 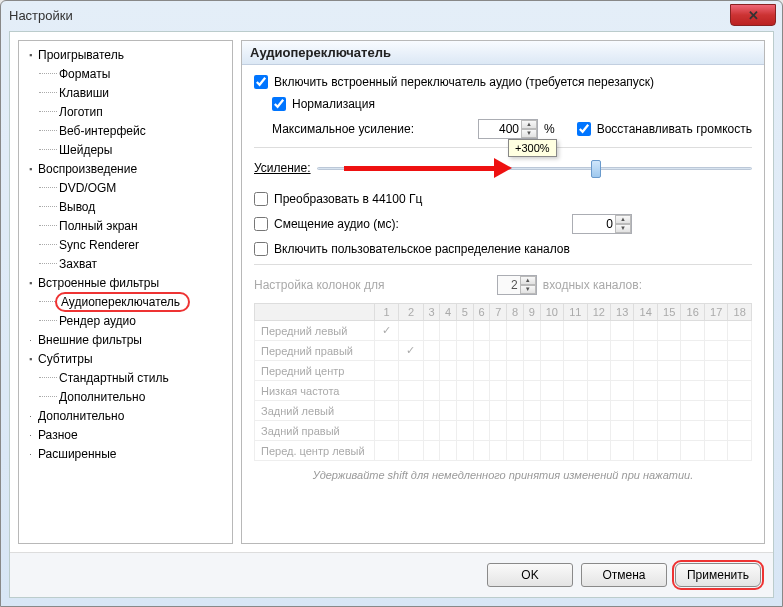 I want to click on channel-name: Перед. центр левый, so click(x=315, y=451).